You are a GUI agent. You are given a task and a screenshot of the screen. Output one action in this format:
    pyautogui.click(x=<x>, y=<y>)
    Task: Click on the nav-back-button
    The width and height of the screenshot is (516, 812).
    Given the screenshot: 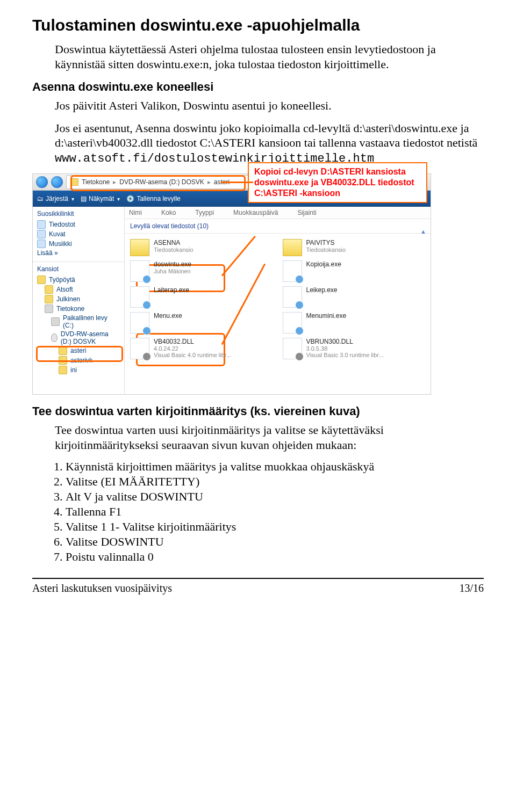 What is the action you would take?
    pyautogui.click(x=42, y=182)
    